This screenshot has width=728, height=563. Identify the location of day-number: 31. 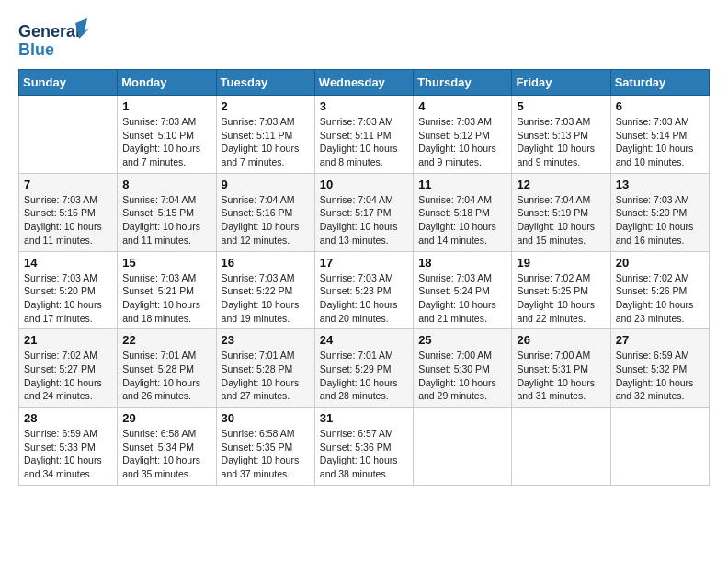
(364, 418).